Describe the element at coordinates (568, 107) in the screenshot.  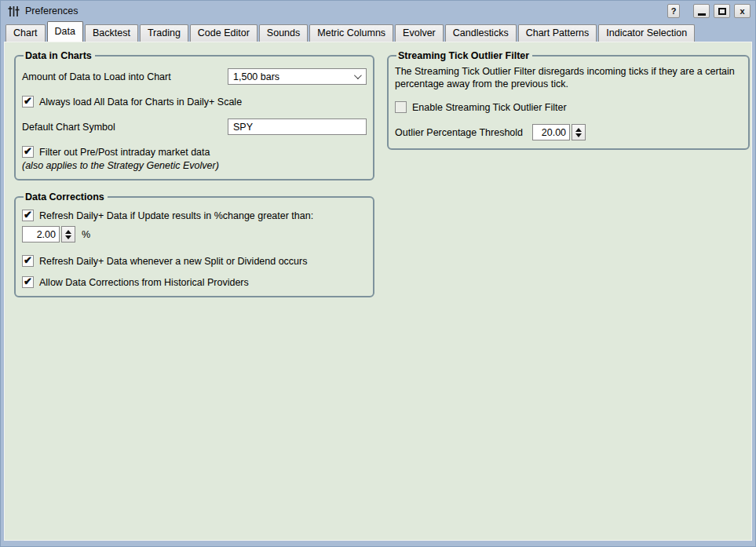
I see `enable-streaming-row: Enable Streaming Tick Outlier Filter` at that location.